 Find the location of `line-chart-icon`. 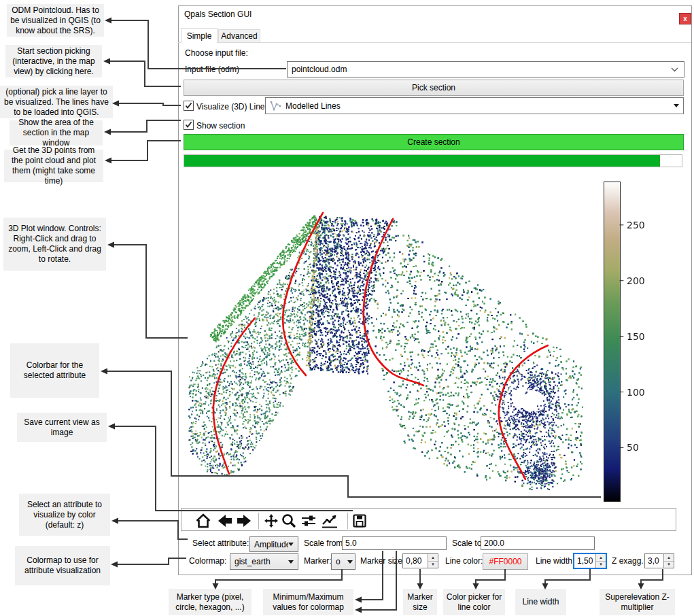

line-chart-icon is located at coordinates (330, 521).